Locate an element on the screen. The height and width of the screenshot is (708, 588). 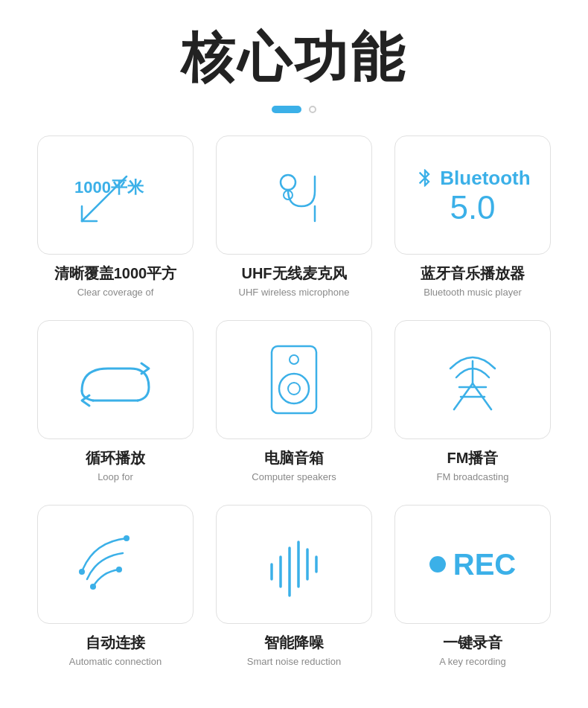
icon-box-fm is located at coordinates (473, 380).